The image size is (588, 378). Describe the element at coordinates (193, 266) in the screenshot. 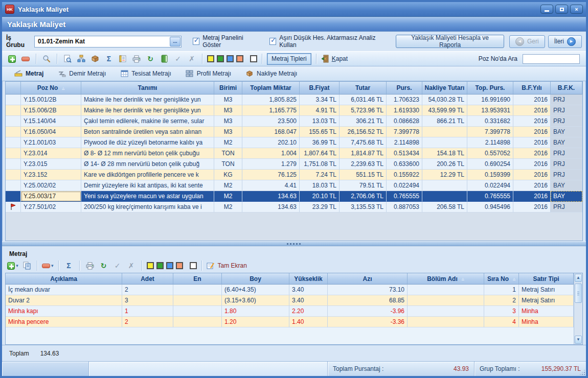

I see `color-white-button` at that location.